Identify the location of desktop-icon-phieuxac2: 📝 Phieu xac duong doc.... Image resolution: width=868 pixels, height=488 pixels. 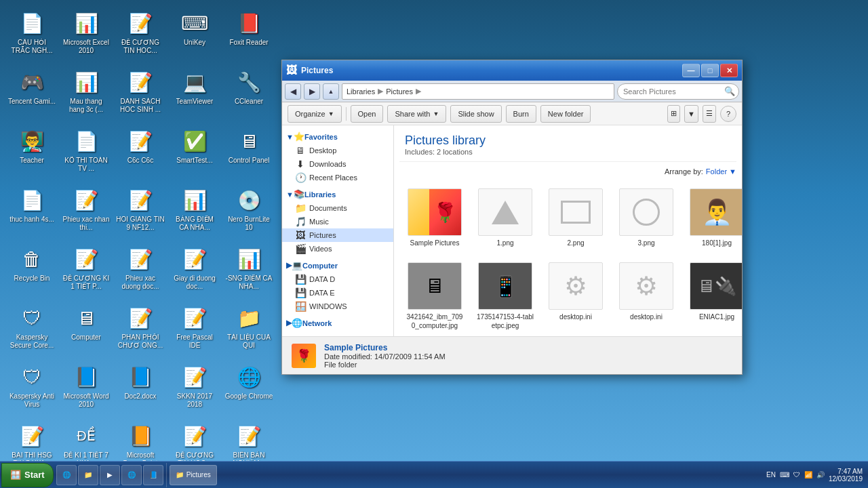
(140, 270).